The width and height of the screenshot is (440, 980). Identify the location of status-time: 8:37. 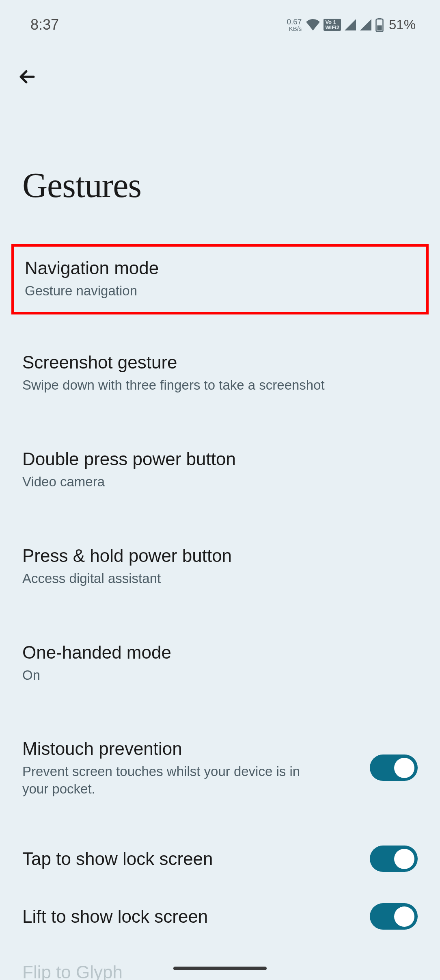
(45, 25).